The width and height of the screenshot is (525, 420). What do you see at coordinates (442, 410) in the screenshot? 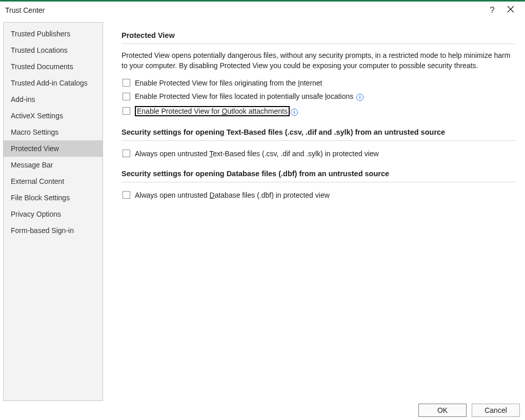
I see `ok-button: OK` at bounding box center [442, 410].